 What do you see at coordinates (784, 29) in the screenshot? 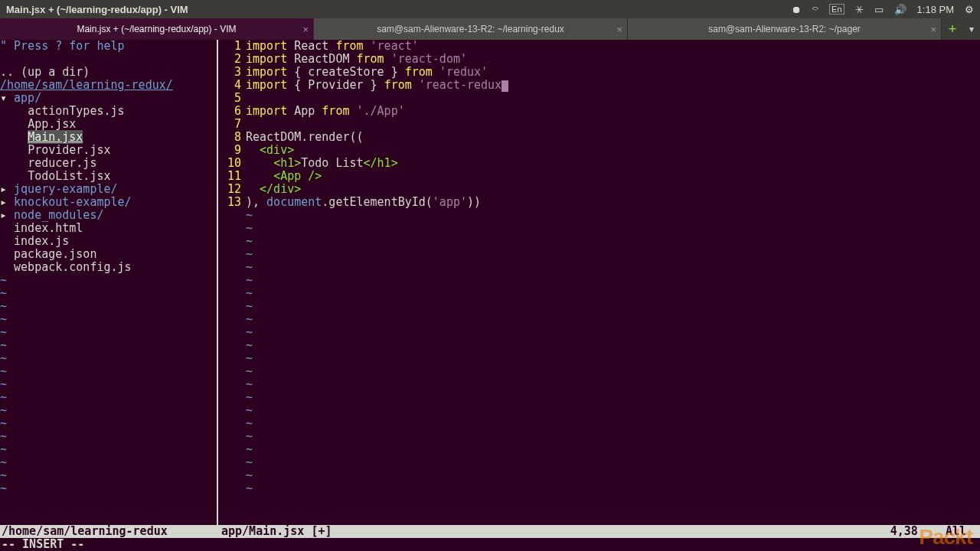
I see `tab-label: sam@sam-Alienware-13-R2: ~/pager` at bounding box center [784, 29].